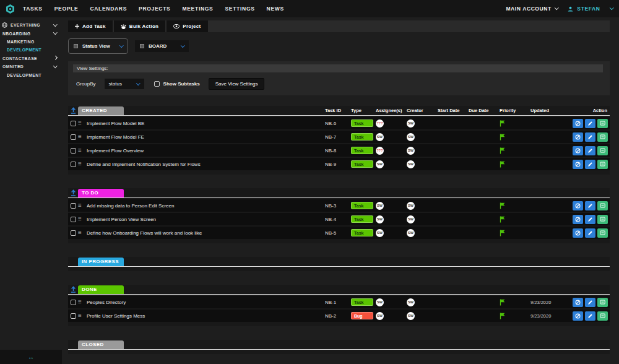 This screenshot has width=619, height=364. I want to click on groupby-select: status, so click(124, 84).